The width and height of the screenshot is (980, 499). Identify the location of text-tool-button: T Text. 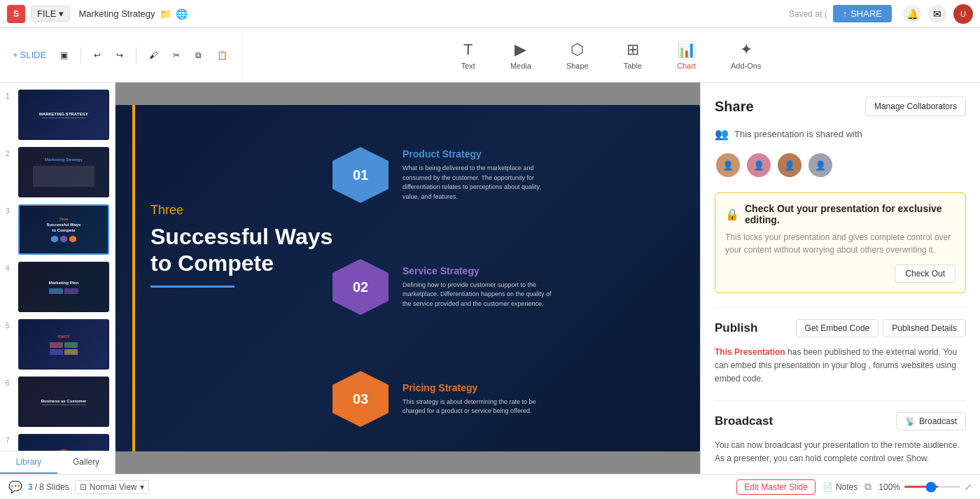
(468, 55).